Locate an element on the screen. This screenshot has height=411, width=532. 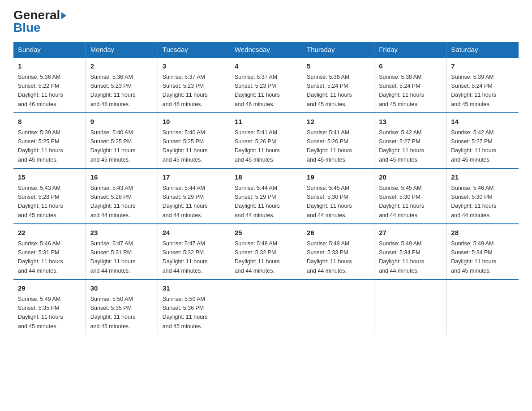
logo-general: General is located at coordinates (37, 15).